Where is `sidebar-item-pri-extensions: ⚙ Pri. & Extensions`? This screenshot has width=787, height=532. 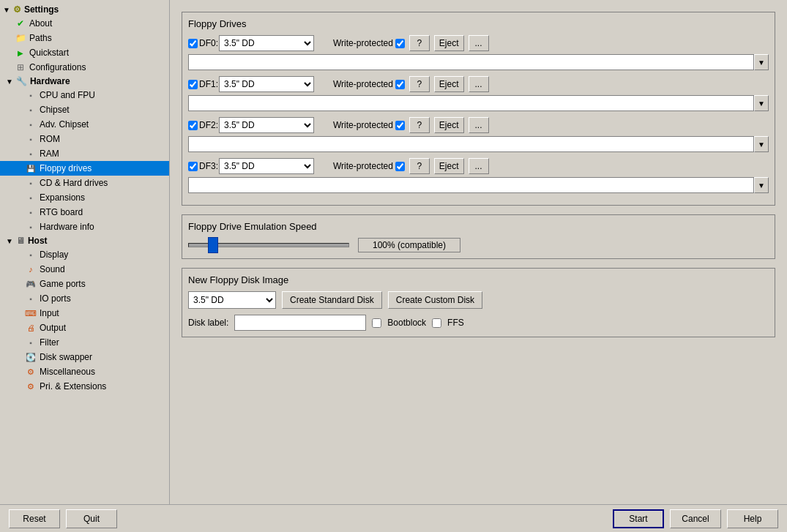
sidebar-item-pri-extensions: ⚙ Pri. & Extensions is located at coordinates (85, 386).